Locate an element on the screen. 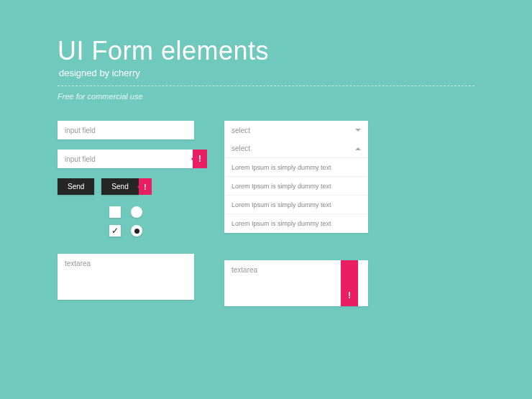  button-row: Send Send ! is located at coordinates (126, 187).